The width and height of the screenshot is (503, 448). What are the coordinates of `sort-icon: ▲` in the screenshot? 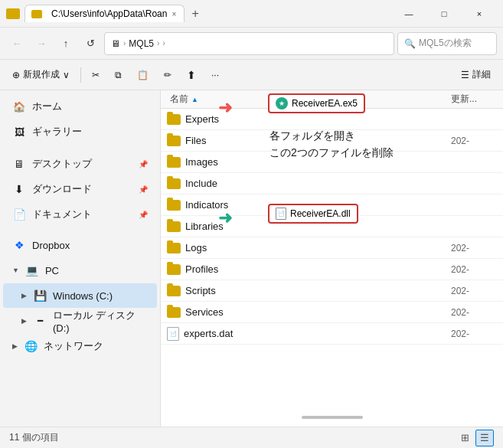 It's located at (194, 100).